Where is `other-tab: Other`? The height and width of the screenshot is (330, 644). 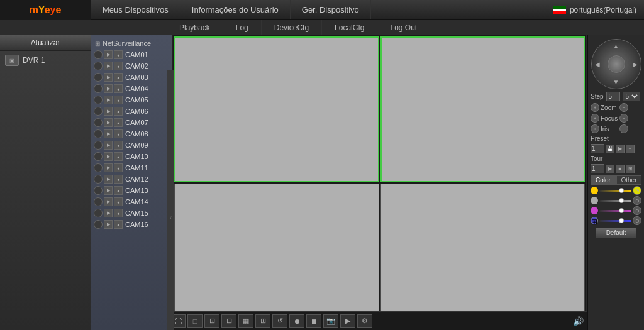
other-tab: Other is located at coordinates (629, 180).